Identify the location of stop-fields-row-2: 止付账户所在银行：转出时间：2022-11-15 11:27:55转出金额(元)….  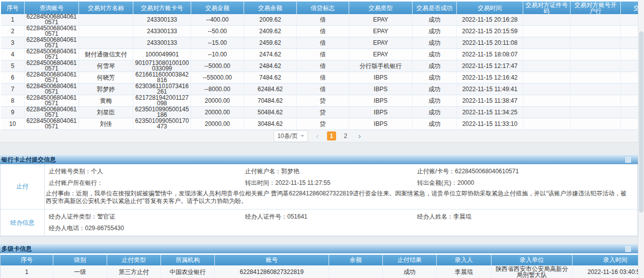
(341, 183).